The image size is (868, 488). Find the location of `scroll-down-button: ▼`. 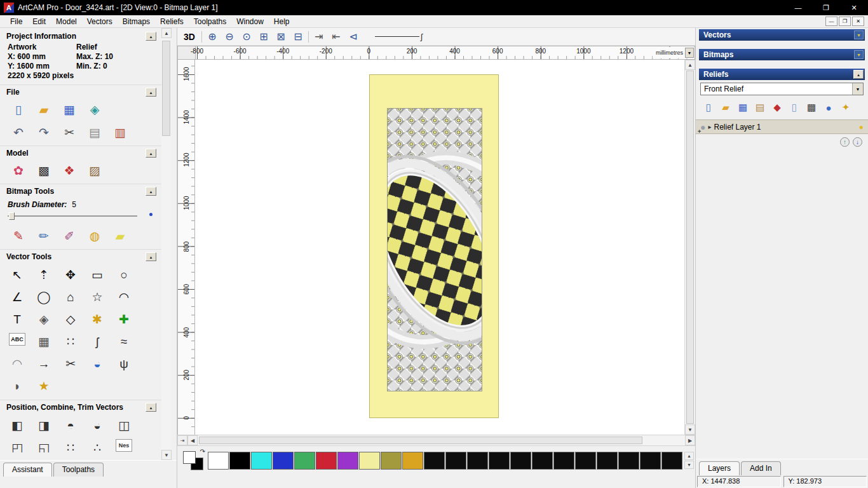

scroll-down-button: ▼ is located at coordinates (166, 455).